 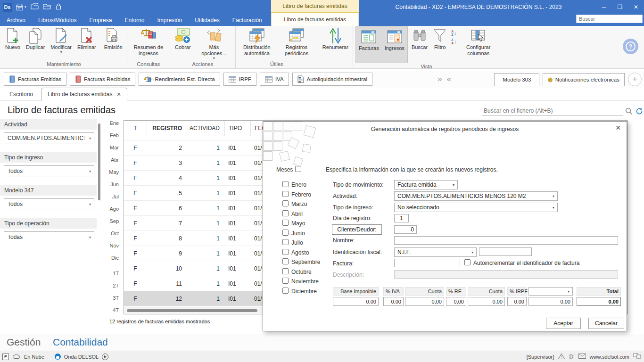 What do you see at coordinates (610, 357) in the screenshot?
I see `website-link: www.sdelsol.com` at bounding box center [610, 357].